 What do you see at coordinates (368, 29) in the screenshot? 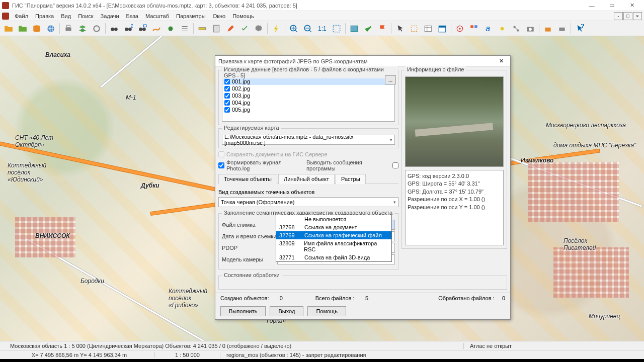
I see `accept-icon` at bounding box center [368, 29].